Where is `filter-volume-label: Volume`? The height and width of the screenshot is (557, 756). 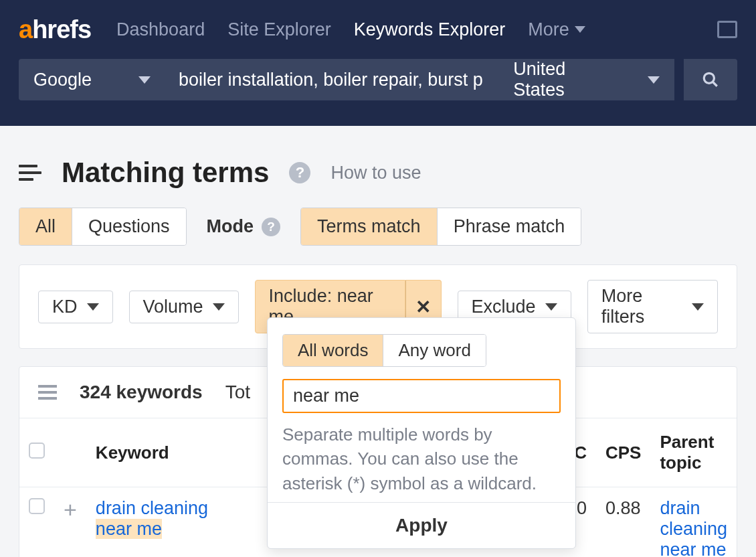 filter-volume-label: Volume is located at coordinates (173, 307).